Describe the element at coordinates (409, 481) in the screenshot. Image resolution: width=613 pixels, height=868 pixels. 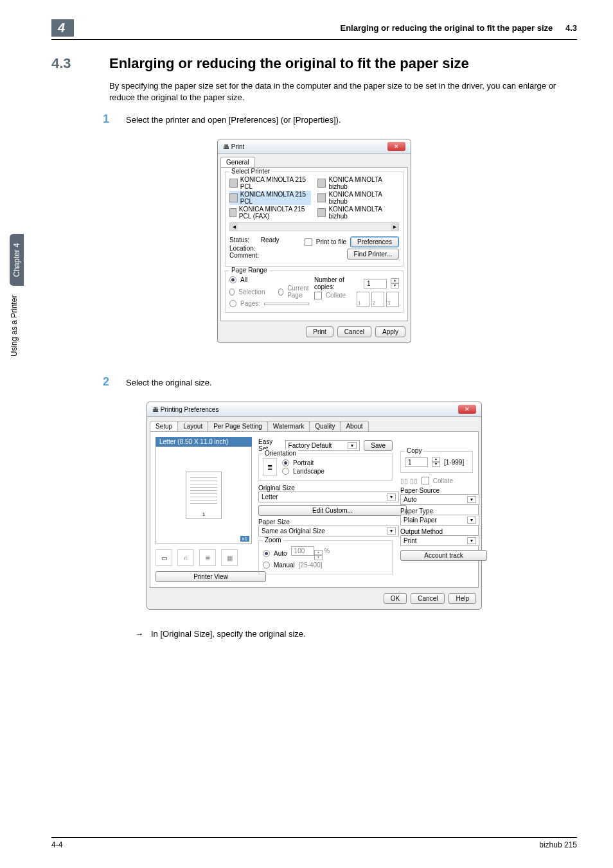
I see `collate-illustration-icon: ▯▯ ▯▯` at that location.